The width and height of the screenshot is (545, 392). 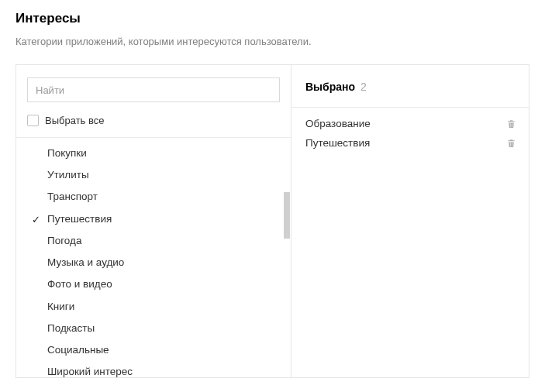 What do you see at coordinates (79, 218) in the screenshot?
I see `category-item-label: Путешествия` at bounding box center [79, 218].